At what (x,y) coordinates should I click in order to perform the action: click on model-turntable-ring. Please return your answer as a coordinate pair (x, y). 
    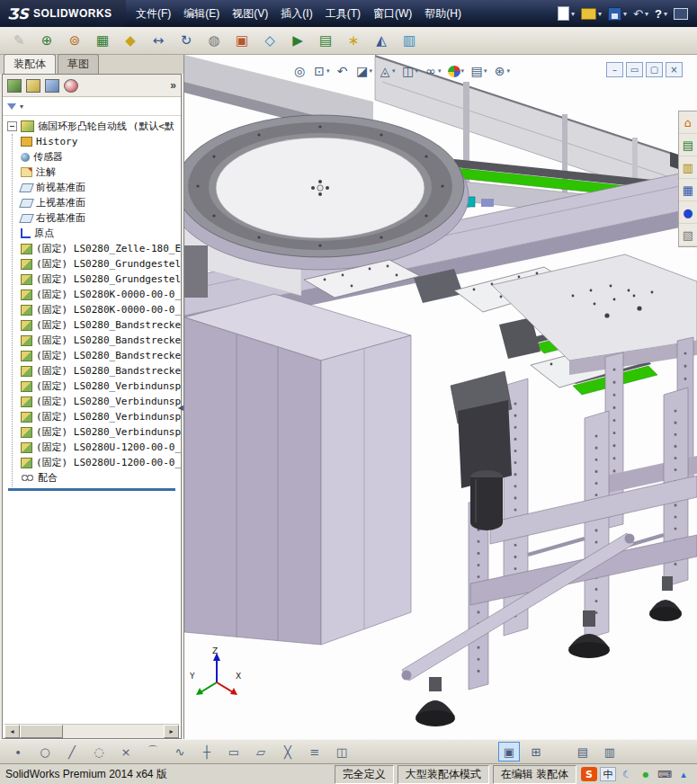
    Looking at the image, I should click on (326, 192).